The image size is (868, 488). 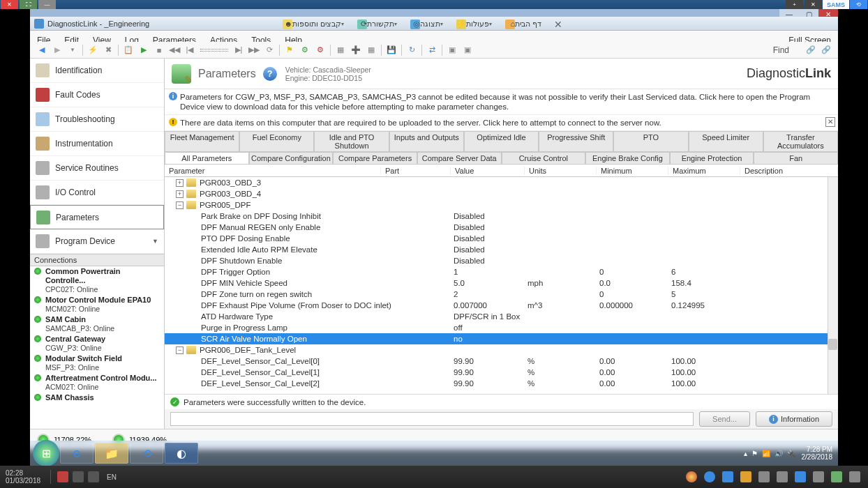 What do you see at coordinates (544, 158) in the screenshot?
I see `tab-cruise-control: Cruise Control` at bounding box center [544, 158].